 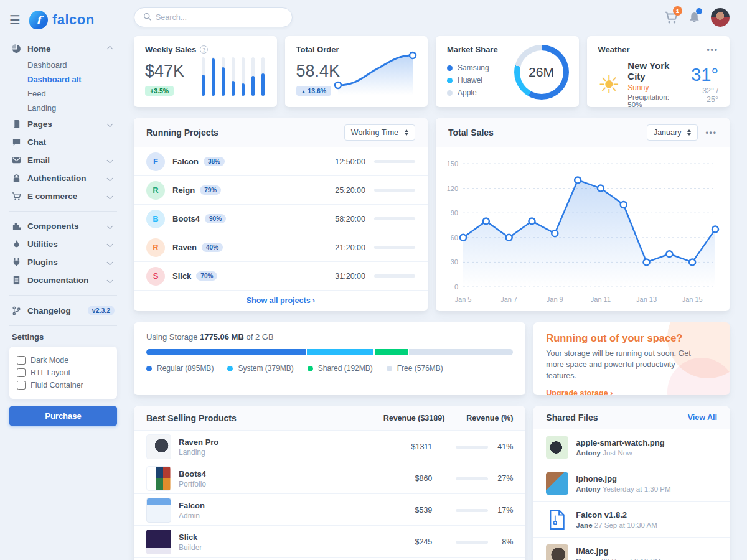 What do you see at coordinates (454, 262) in the screenshot?
I see `svg-text: 30` at bounding box center [454, 262].